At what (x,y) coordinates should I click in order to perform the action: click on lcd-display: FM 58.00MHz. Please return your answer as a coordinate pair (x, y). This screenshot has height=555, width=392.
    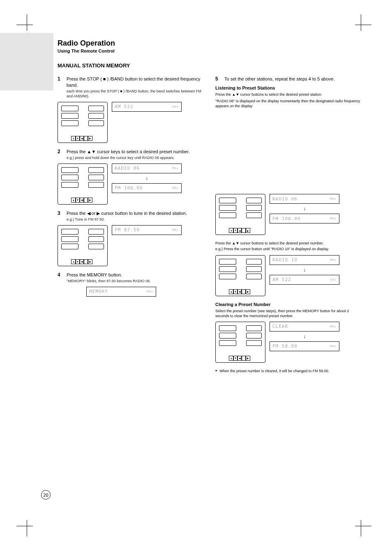
    Looking at the image, I should click on (304, 346).